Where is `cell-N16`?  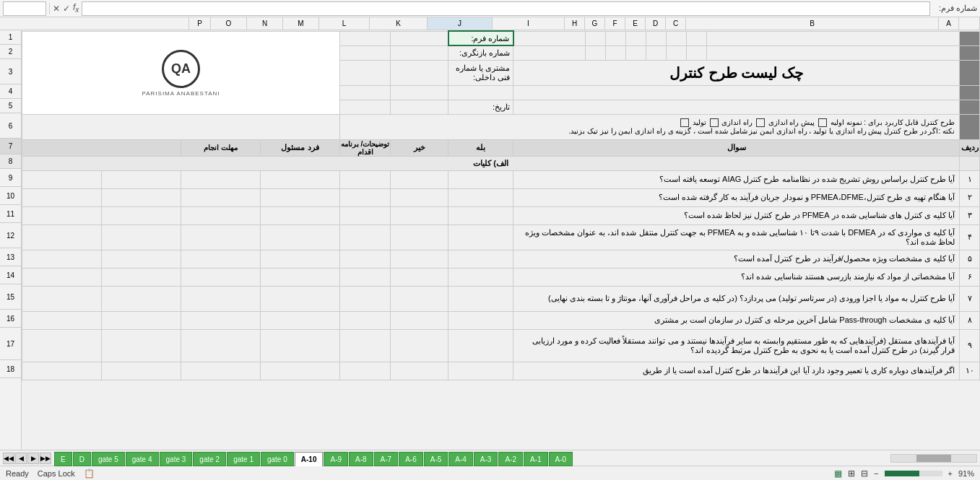 cell-N16 is located at coordinates (221, 320).